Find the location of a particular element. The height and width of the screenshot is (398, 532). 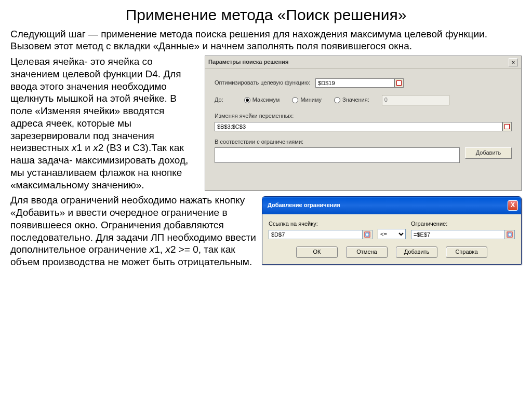

constraint-input is located at coordinates (458, 235).